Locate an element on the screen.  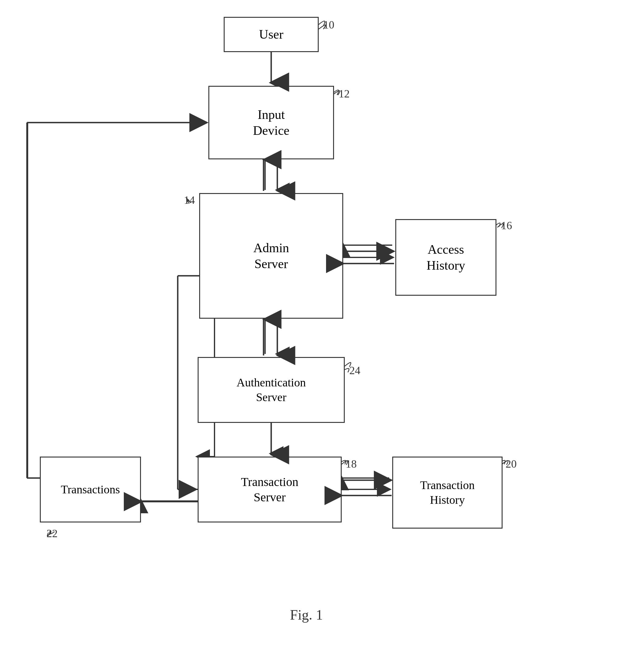
user-box: User is located at coordinates (271, 35).